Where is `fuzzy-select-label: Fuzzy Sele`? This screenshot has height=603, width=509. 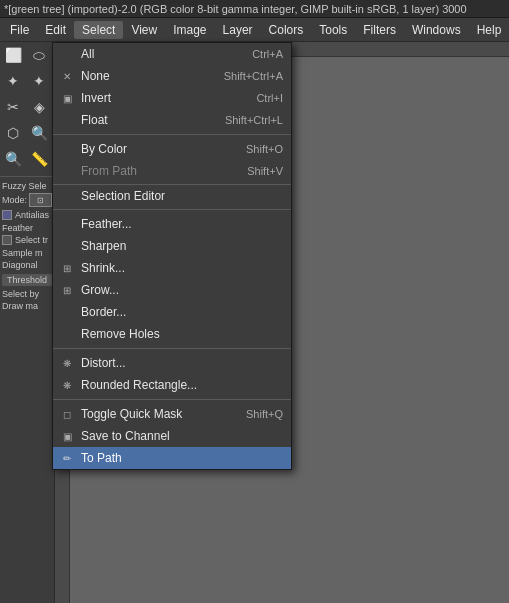
fuzzy-select-label: Fuzzy Sele is located at coordinates (27, 186).